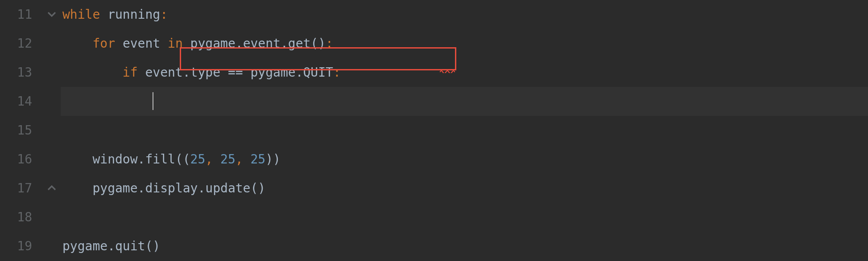 This screenshot has width=868, height=261. What do you see at coordinates (130, 246) in the screenshot?
I see `function-call: quit` at bounding box center [130, 246].